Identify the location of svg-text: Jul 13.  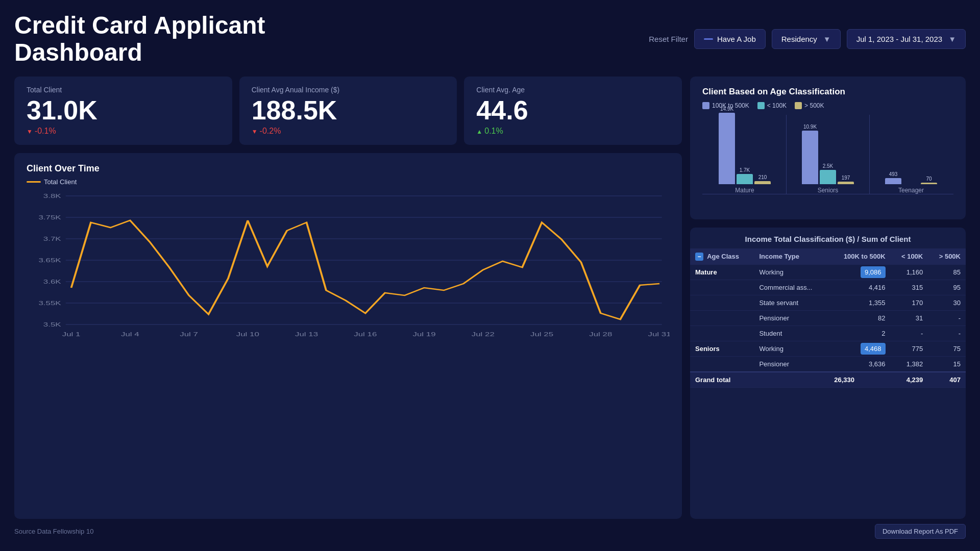
(306, 334).